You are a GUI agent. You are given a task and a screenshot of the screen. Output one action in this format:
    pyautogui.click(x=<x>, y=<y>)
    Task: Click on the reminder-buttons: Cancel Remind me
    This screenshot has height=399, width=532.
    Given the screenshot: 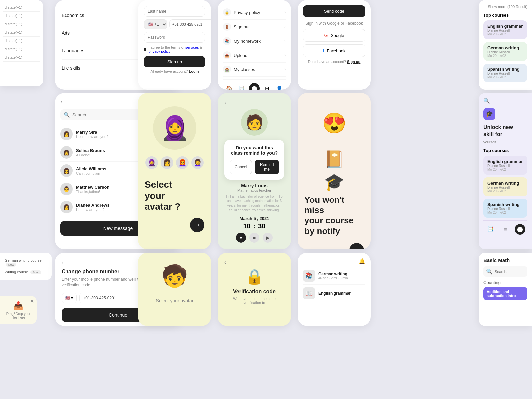 What is the action you would take?
    pyautogui.click(x=254, y=167)
    